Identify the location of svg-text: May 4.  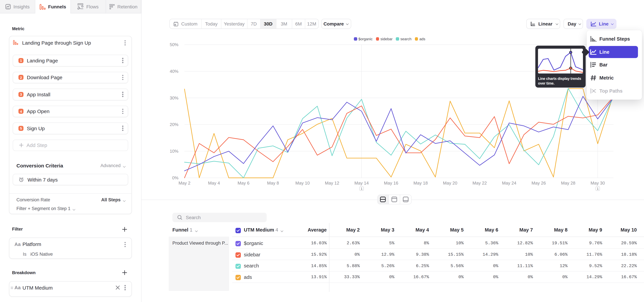
(214, 183).